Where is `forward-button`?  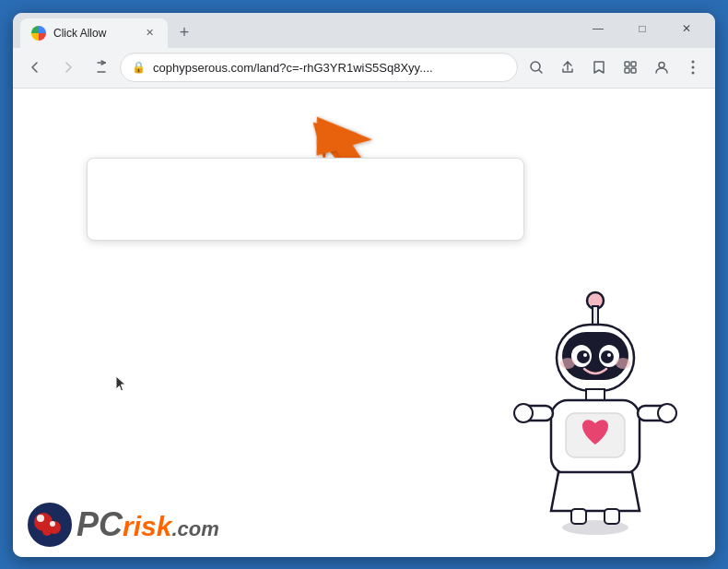
forward-button is located at coordinates (68, 67).